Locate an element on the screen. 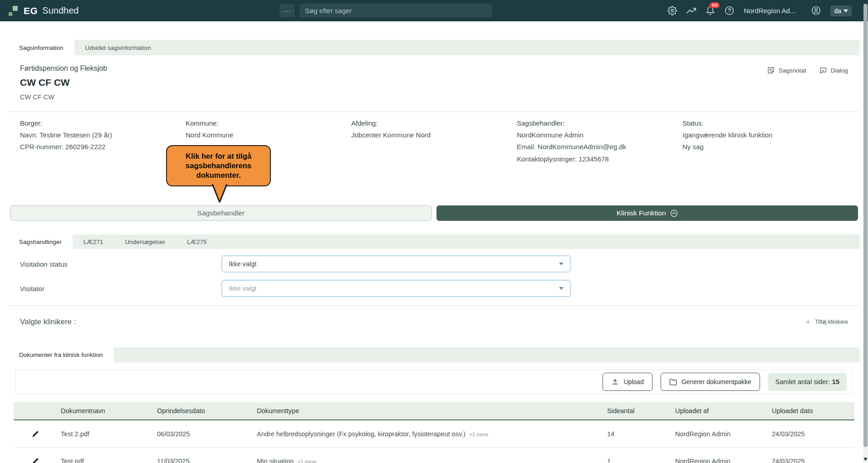  generer-dokumentpakke-button: Generer dokumentpakke is located at coordinates (711, 382).